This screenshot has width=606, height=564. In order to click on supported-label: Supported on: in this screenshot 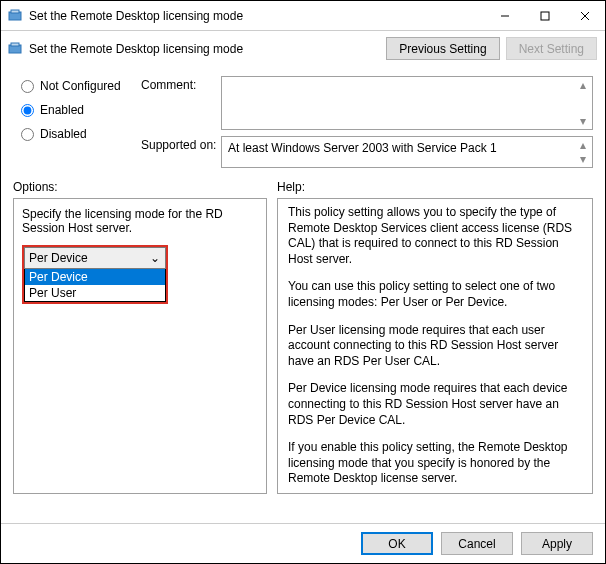, I will do `click(181, 152)`.